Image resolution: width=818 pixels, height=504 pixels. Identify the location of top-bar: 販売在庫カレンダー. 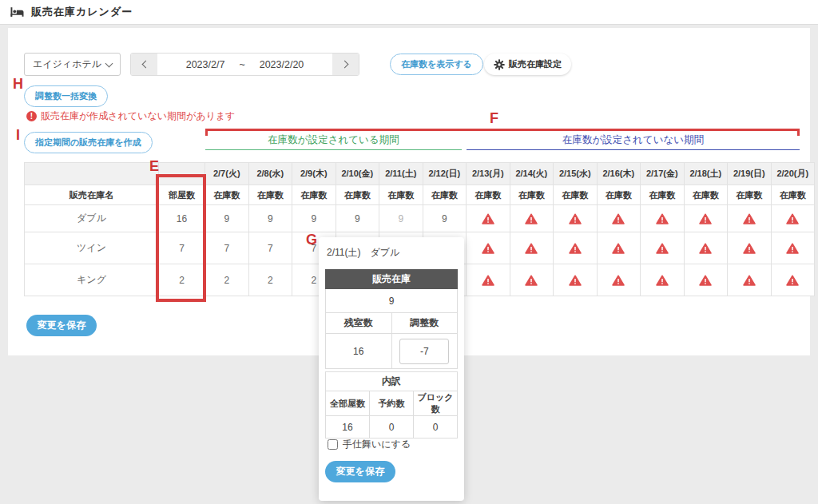
(409, 13).